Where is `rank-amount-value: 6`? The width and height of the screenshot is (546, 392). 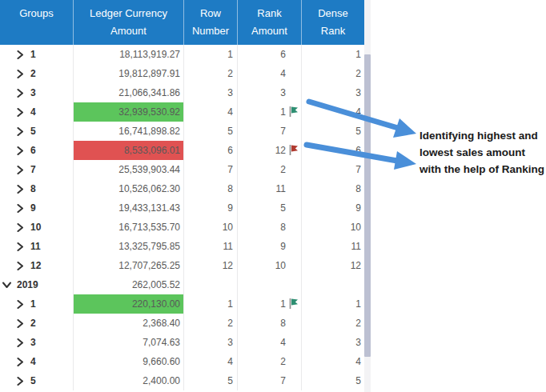
rank-amount-value: 6 is located at coordinates (283, 54).